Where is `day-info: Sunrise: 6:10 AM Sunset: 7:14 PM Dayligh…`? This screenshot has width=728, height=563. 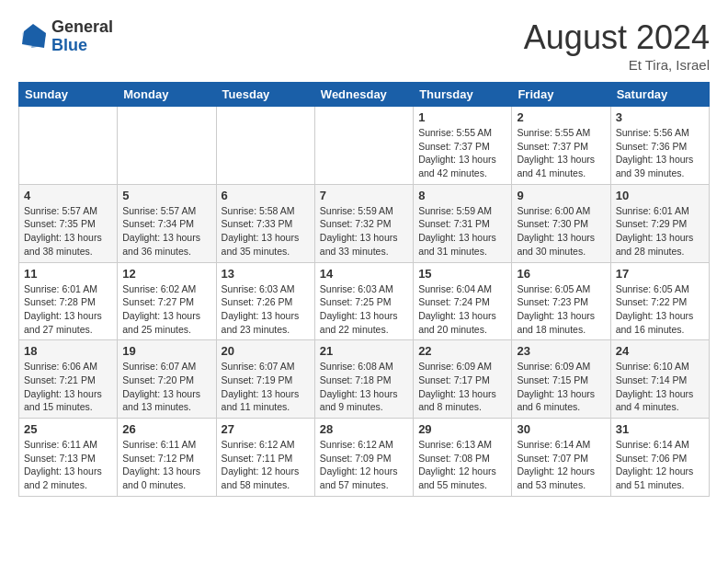 day-info: Sunrise: 6:10 AM Sunset: 7:14 PM Dayligh… is located at coordinates (660, 386).